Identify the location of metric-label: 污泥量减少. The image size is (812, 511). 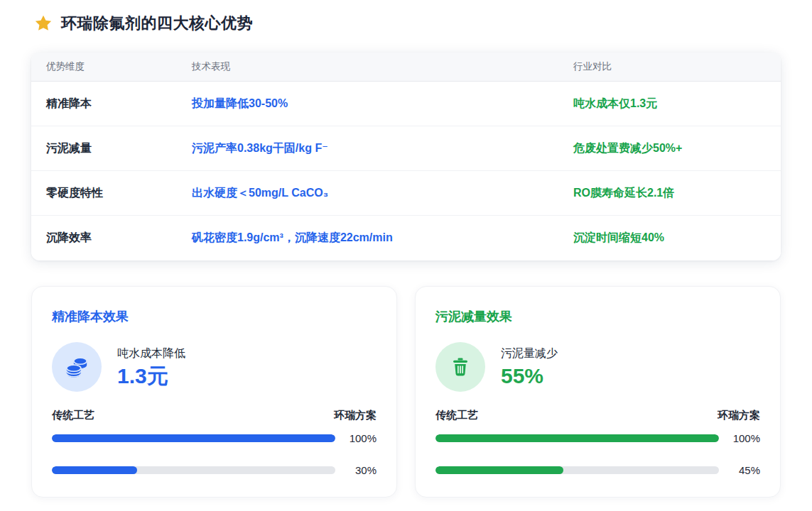
(529, 353).